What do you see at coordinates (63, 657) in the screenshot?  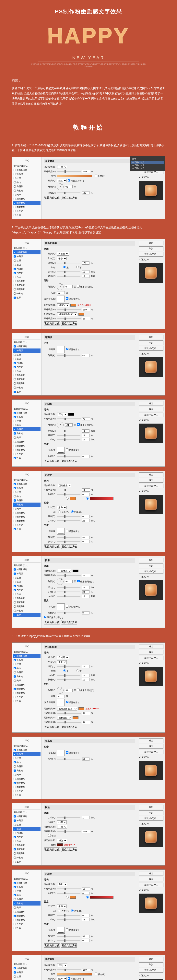 I see `dropdown: 内斜面` at bounding box center [63, 657].